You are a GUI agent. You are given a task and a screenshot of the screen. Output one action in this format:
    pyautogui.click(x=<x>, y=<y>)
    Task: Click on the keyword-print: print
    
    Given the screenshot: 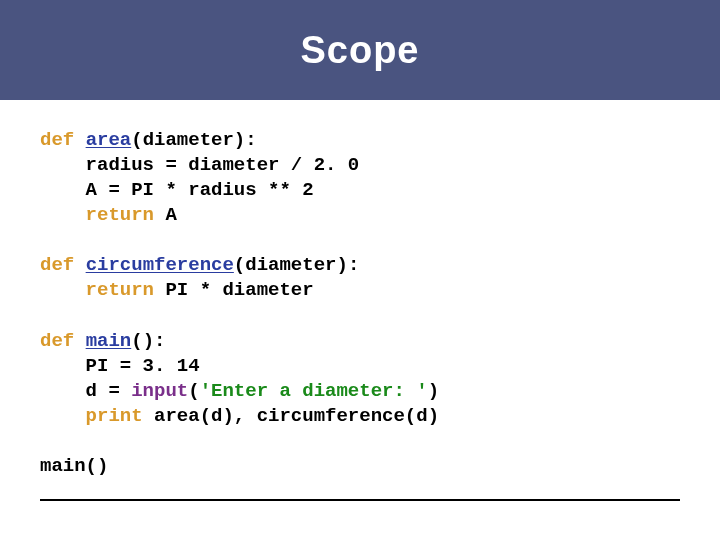 What is the action you would take?
    pyautogui.click(x=92, y=416)
    